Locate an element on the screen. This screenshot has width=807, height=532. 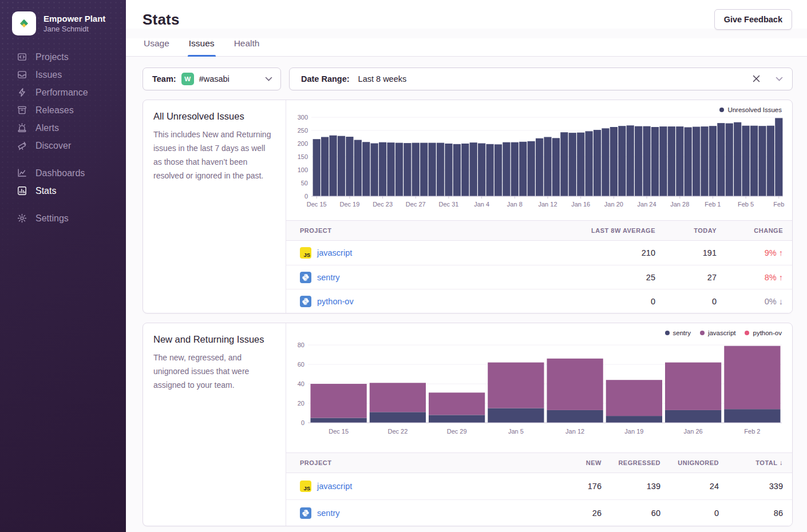
svg-text: Dec 15 is located at coordinates (317, 204).